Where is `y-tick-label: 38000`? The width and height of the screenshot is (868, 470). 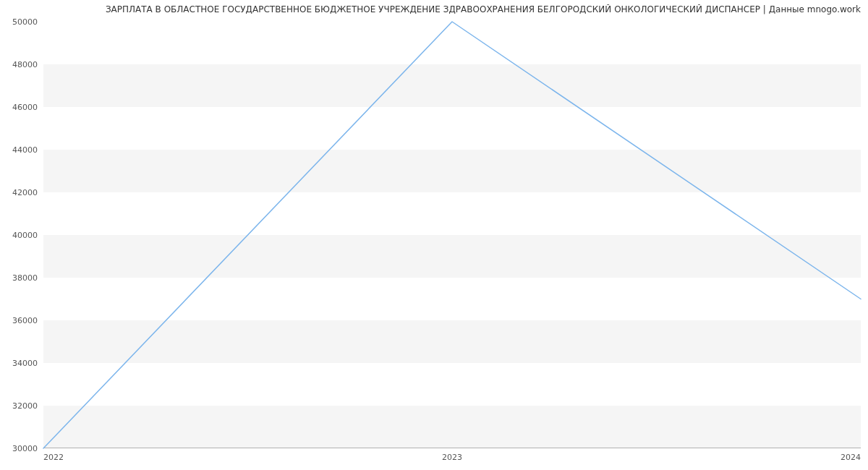 y-tick-label: 38000 is located at coordinates (27, 278).